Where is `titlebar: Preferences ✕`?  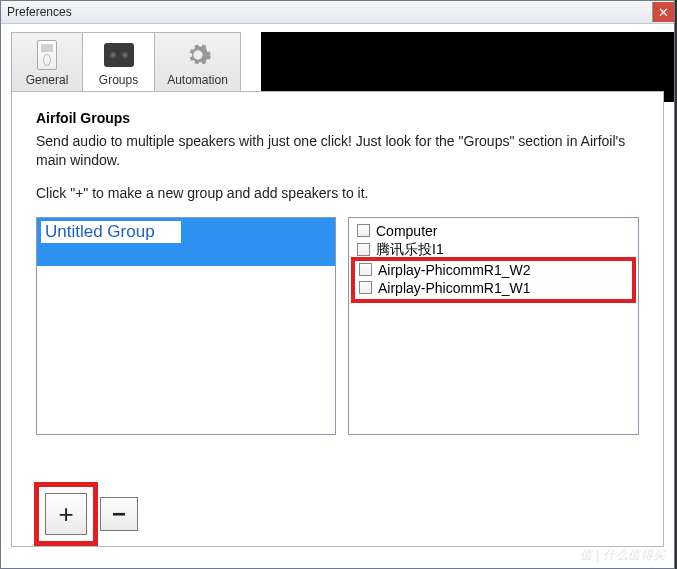
titlebar: Preferences ✕ is located at coordinates (338, 12).